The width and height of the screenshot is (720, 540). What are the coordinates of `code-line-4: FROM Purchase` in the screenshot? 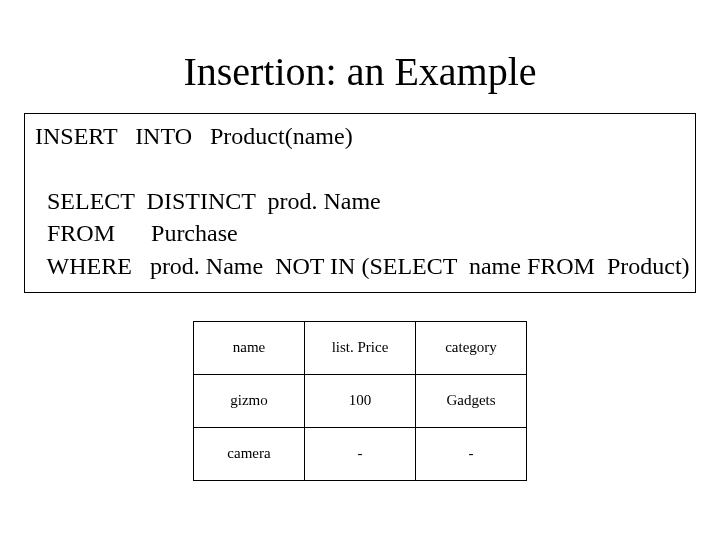 It's located at (136, 233).